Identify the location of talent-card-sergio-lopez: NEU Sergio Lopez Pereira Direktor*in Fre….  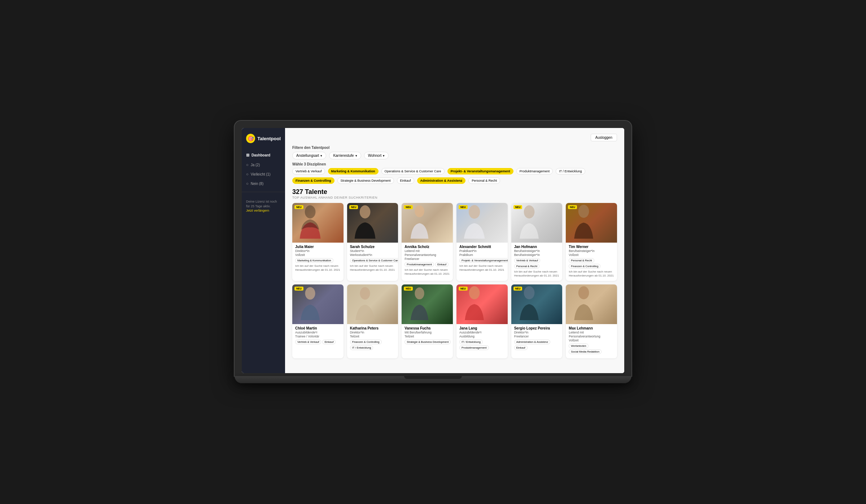
(537, 322).